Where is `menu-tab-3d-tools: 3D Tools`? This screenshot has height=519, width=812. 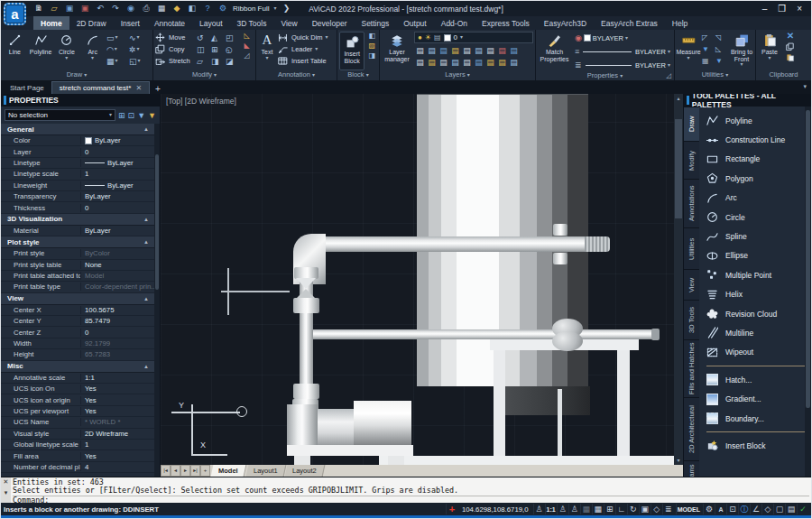 menu-tab-3d-tools: 3D Tools is located at coordinates (253, 23).